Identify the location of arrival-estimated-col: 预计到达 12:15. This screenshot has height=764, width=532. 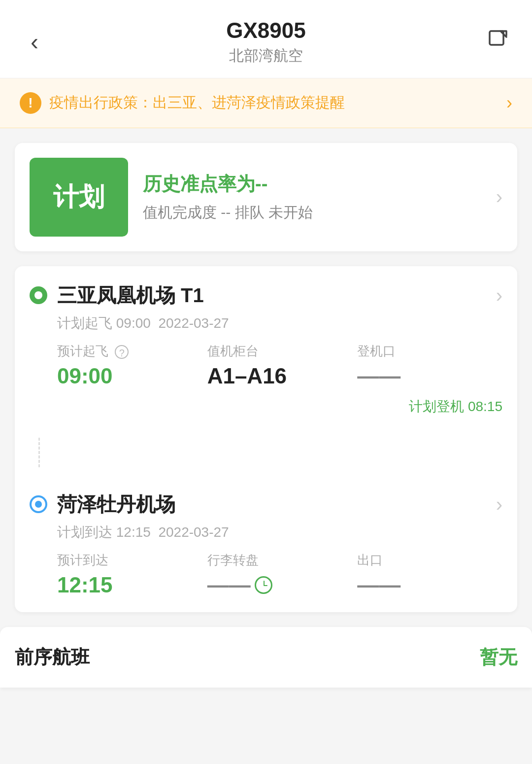
(130, 575).